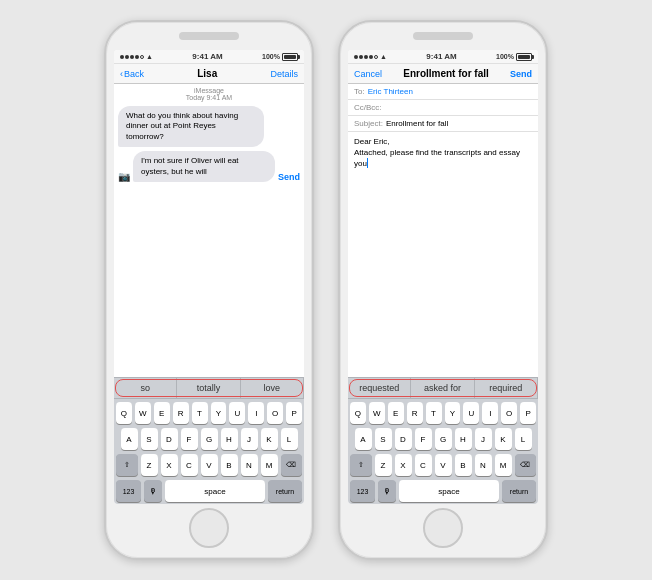  Describe the element at coordinates (256, 413) in the screenshot. I see `key-i: I` at that location.